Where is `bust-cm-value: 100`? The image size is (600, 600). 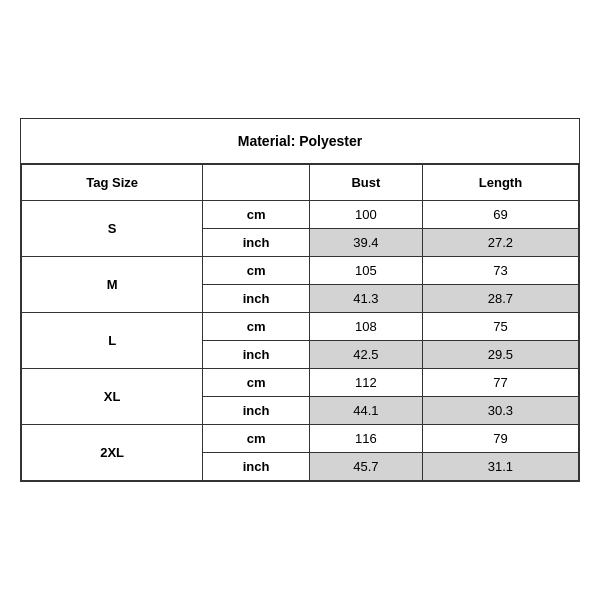 bust-cm-value: 100 is located at coordinates (366, 215).